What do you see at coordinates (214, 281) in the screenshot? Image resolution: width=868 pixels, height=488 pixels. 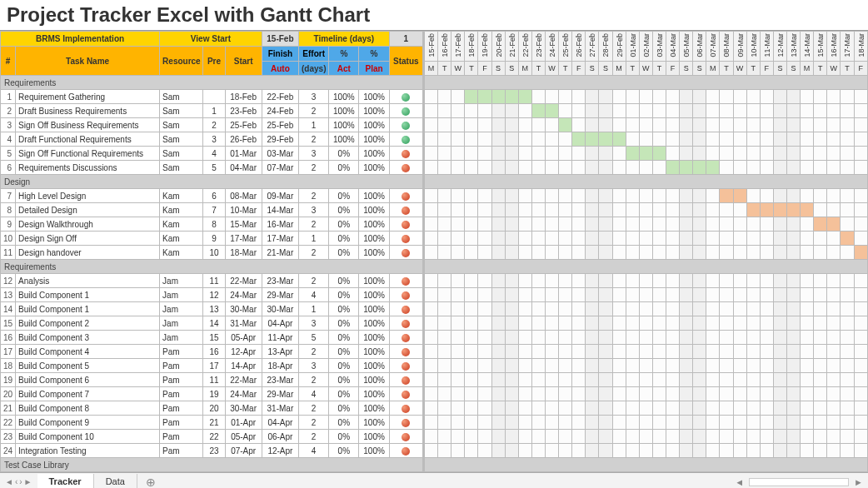 I see `cell-pre: 11` at bounding box center [214, 281].